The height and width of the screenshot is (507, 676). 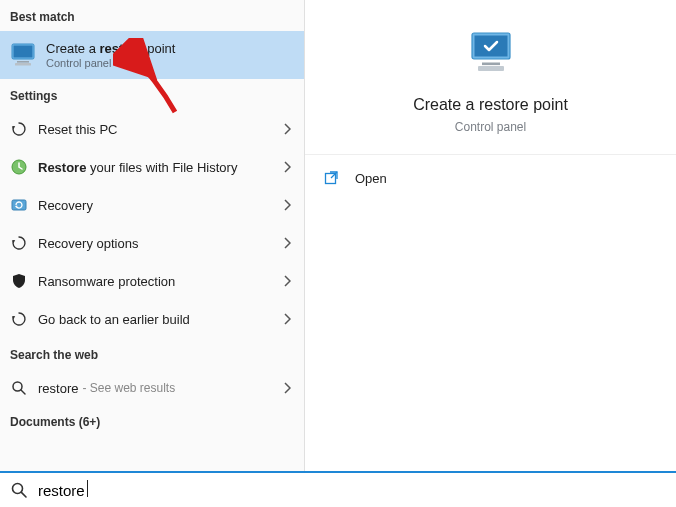 I want to click on shield-icon, so click(x=19, y=281).